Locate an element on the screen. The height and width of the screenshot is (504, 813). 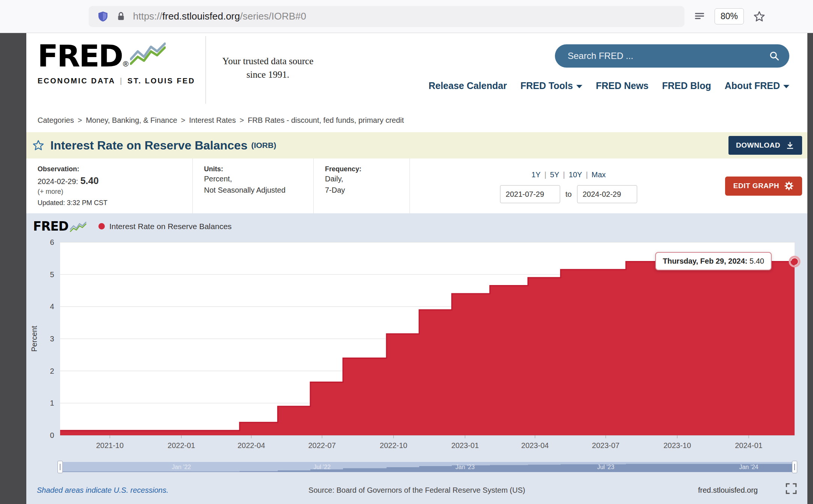
units-block: Units: Percent, Not Seasonally Adjusted is located at coordinates (253, 186).